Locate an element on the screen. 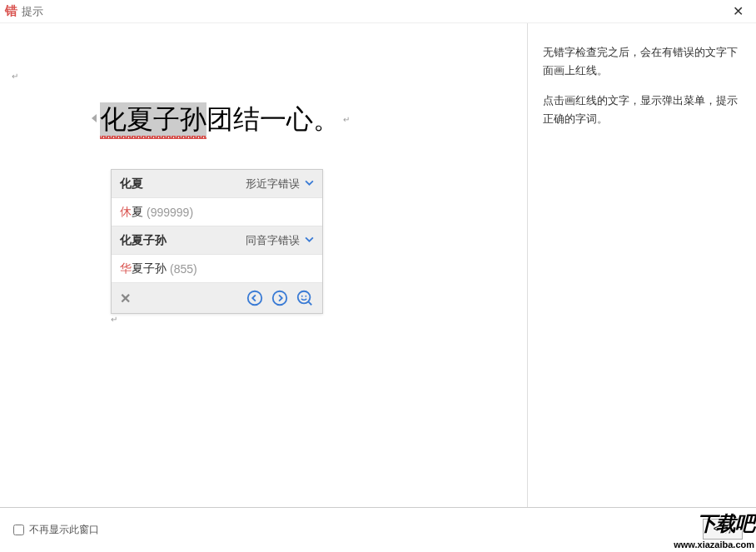 The image size is (756, 552). window-title: 提示 is located at coordinates (371, 12).